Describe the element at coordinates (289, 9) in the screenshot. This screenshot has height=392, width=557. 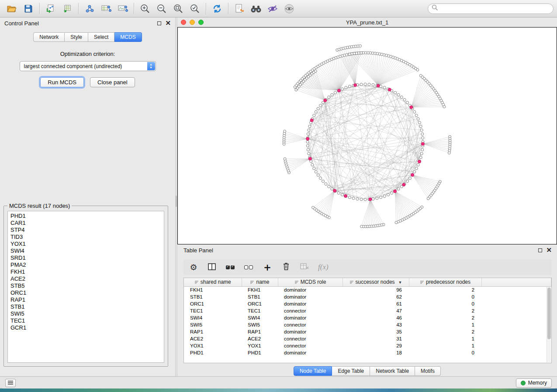
I see `show-graphics-button` at that location.